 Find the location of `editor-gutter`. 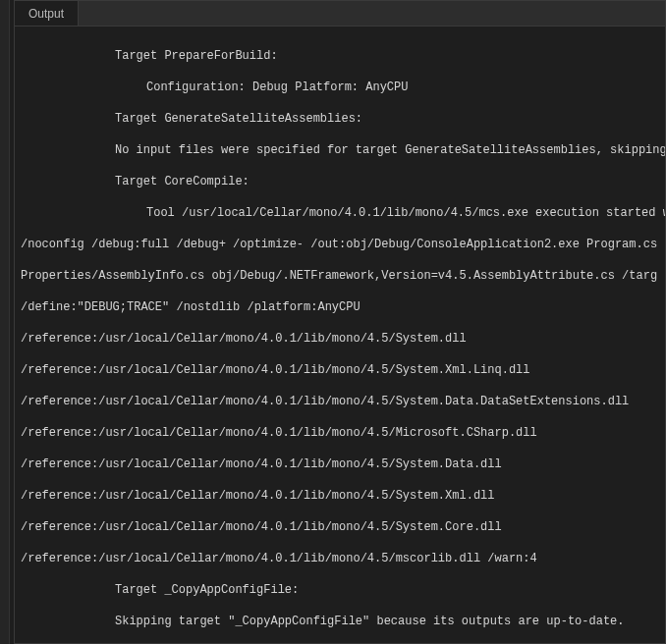

editor-gutter is located at coordinates (5, 322).